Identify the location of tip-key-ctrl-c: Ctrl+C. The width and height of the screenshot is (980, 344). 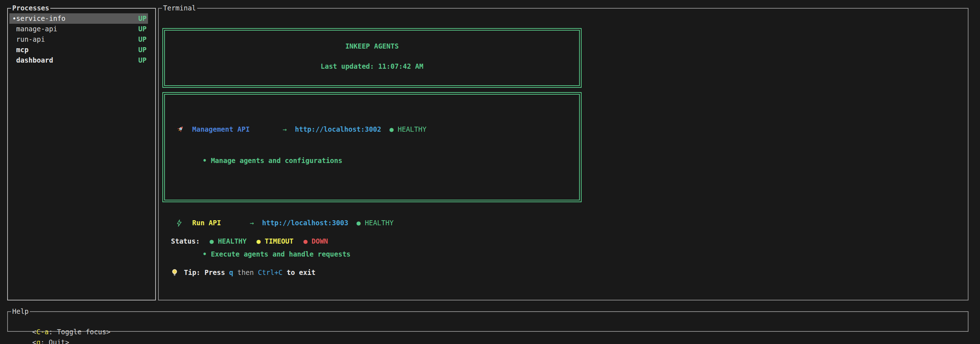
(270, 273).